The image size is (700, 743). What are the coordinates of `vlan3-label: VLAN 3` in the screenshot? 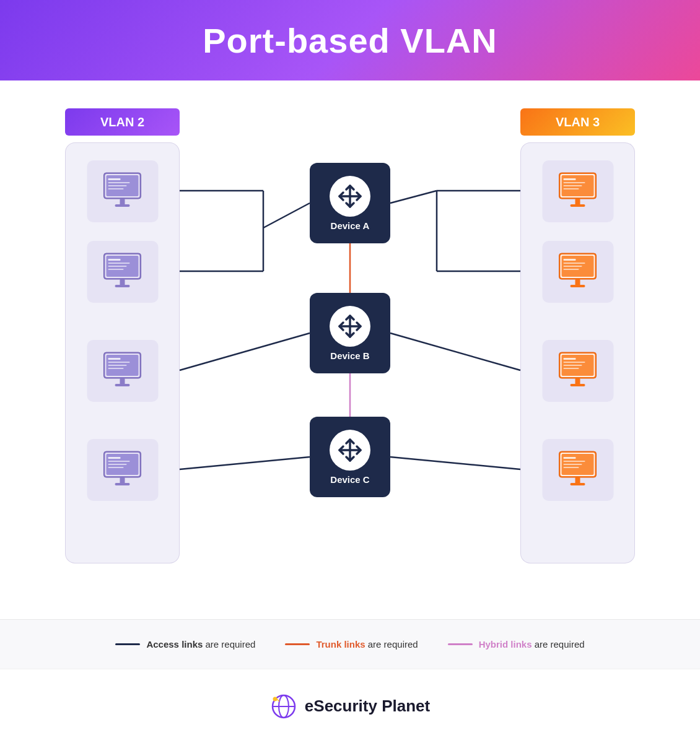 It's located at (577, 122).